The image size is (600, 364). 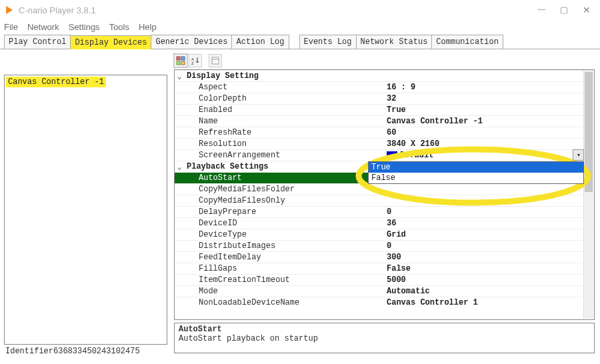 What do you see at coordinates (284, 144) in the screenshot?
I see `prop-name: Resolution` at bounding box center [284, 144].